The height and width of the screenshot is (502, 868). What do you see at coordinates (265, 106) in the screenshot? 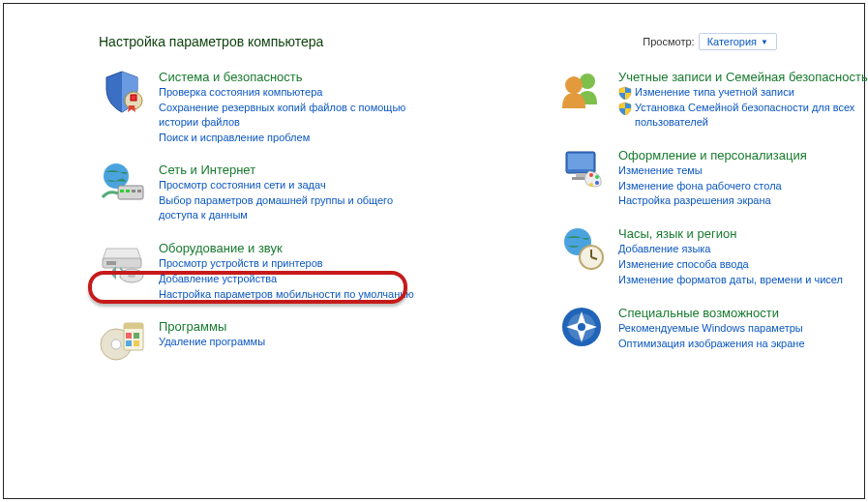
I see `category-system: Система и безопасность Проверка состояни…` at bounding box center [265, 106].